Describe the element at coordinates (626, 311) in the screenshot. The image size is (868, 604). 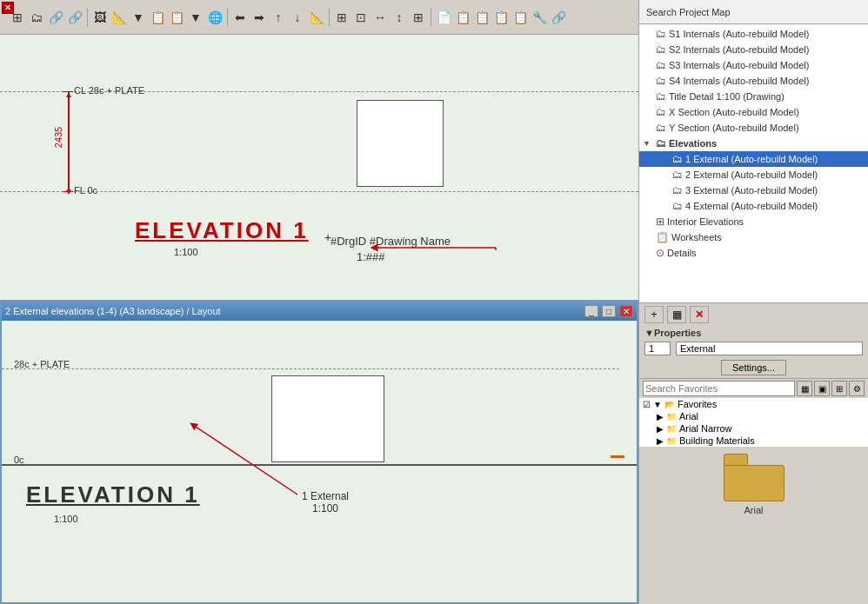
I see `child-close-button: ✕` at that location.